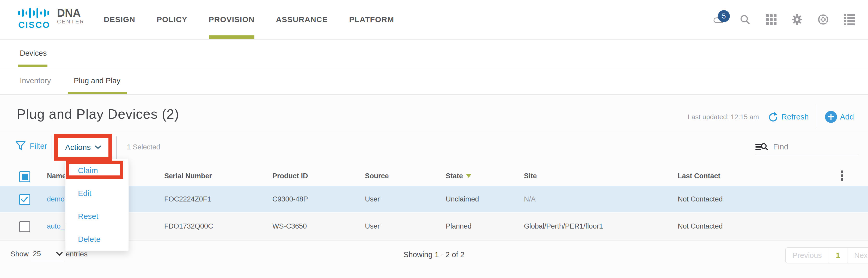 The height and width of the screenshot is (278, 868). What do you see at coordinates (462, 199) in the screenshot?
I see `state-cell: Unclaimed` at bounding box center [462, 199].